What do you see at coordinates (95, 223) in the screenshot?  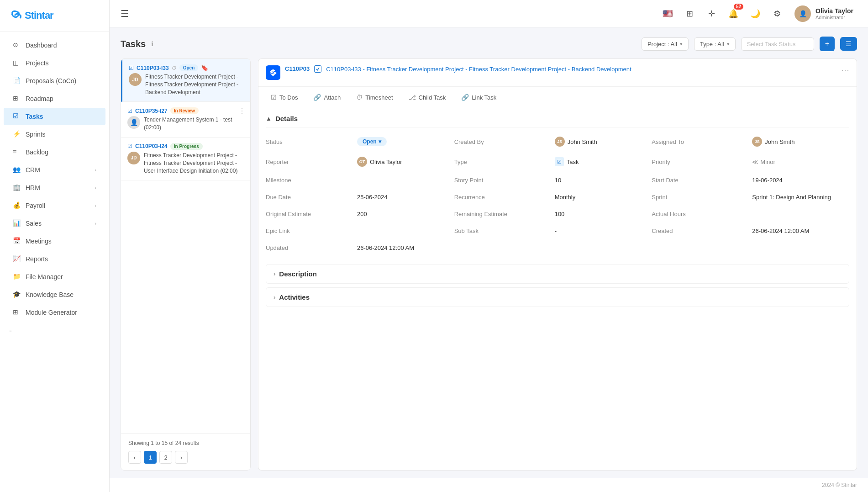 I see `sales-arrow: ›` at bounding box center [95, 223].